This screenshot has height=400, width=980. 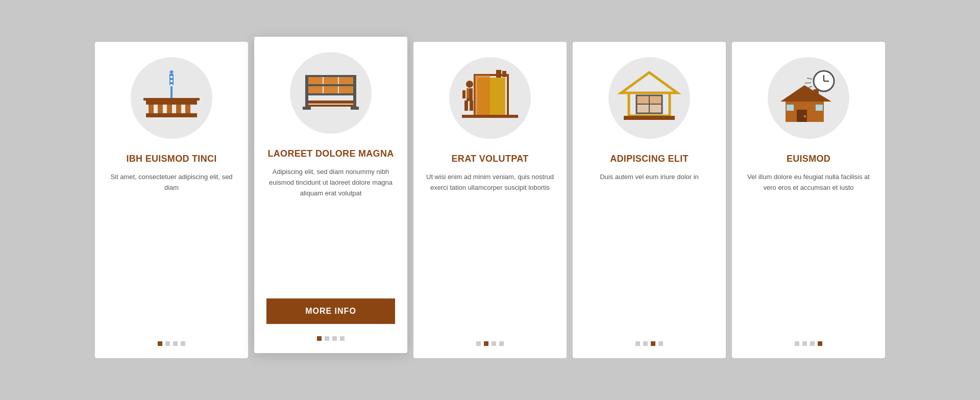 I want to click on card-4-dots, so click(x=649, y=344).